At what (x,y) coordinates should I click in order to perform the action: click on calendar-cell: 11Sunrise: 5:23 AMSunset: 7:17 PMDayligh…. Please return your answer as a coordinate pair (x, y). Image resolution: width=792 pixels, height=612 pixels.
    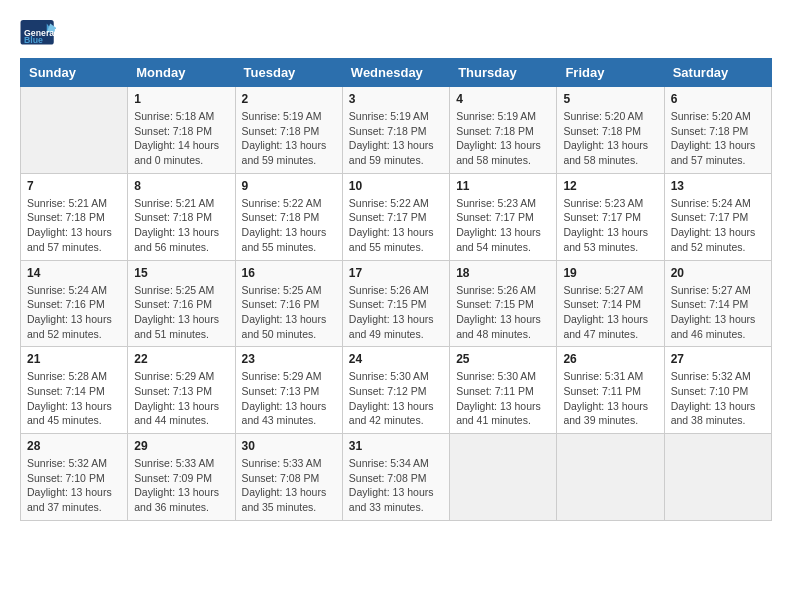
    Looking at the image, I should click on (504, 216).